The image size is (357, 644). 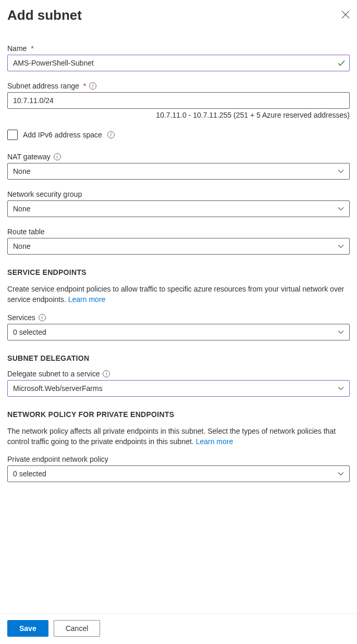 What do you see at coordinates (30, 332) in the screenshot?
I see `services-value: 0 selected` at bounding box center [30, 332].